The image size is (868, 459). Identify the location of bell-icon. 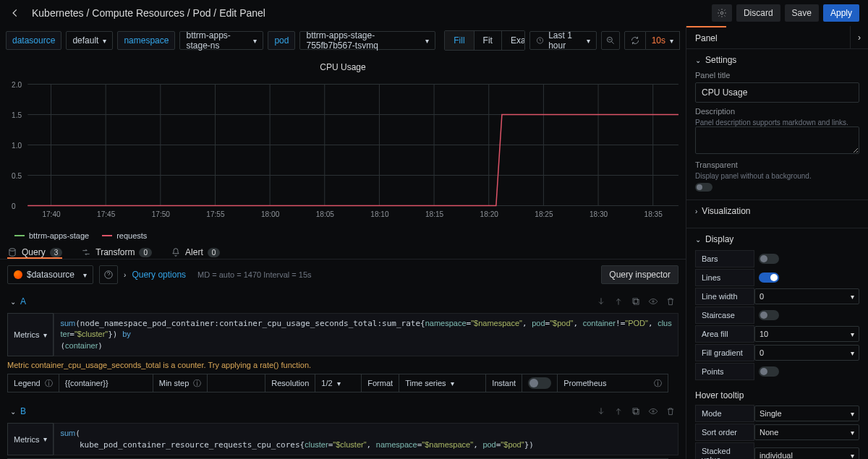
(176, 252).